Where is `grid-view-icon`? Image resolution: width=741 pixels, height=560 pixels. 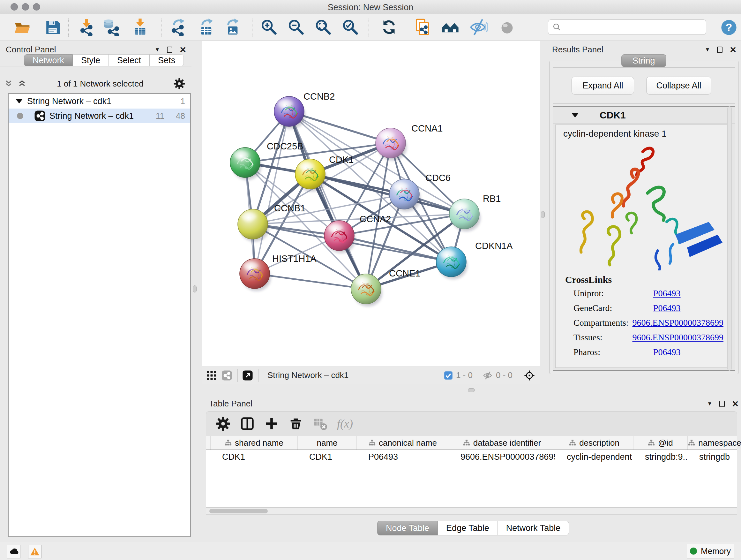
grid-view-icon is located at coordinates (212, 375).